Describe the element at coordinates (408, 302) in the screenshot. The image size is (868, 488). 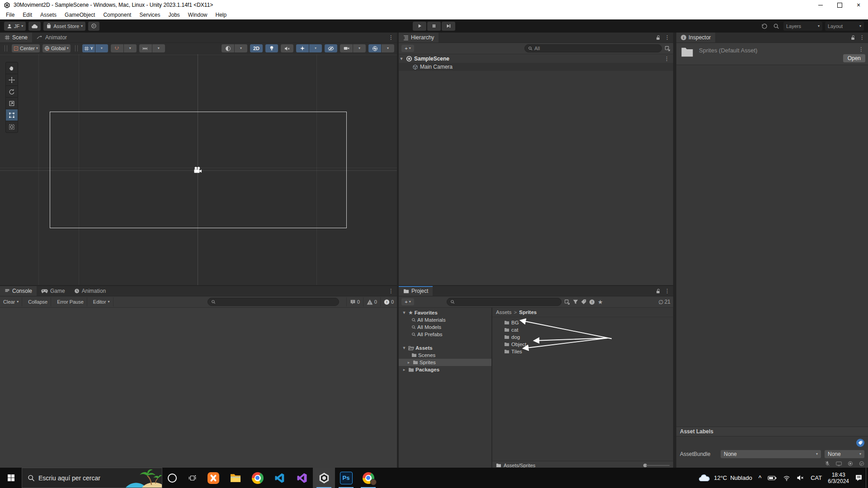
I see `project-create-button: + ▾` at that location.